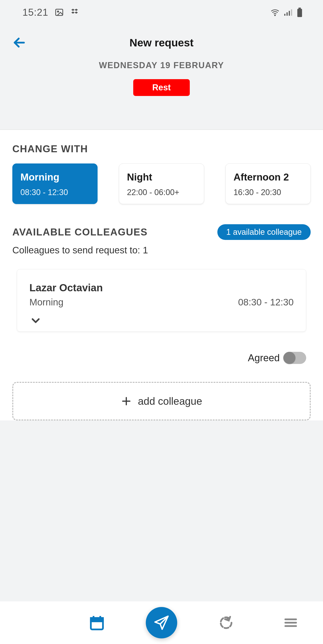 The height and width of the screenshot is (644, 323). I want to click on shift-time: 16:30 - 20:30, so click(268, 192).